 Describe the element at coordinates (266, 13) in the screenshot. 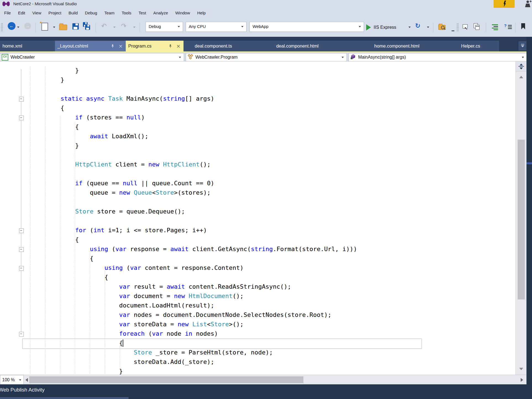

I see `menu-bar: FileEditViewProjectBuildDebugTeamToolsTe…` at that location.